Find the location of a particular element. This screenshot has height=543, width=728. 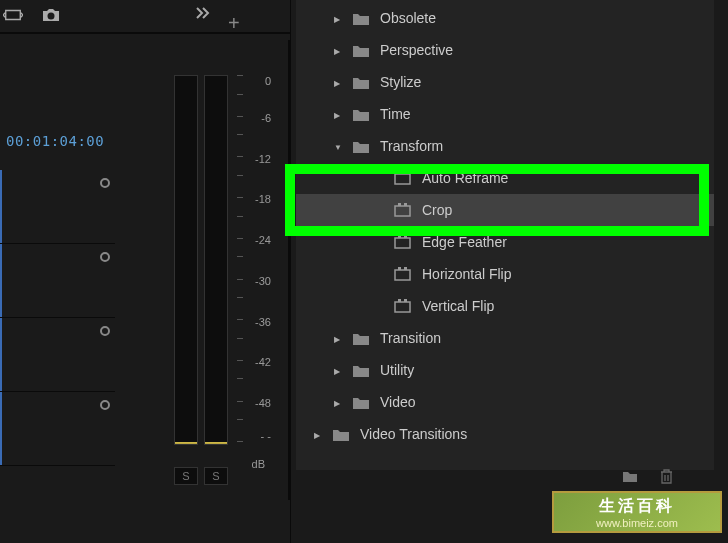

effect-label: Obsolete is located at coordinates (408, 18).